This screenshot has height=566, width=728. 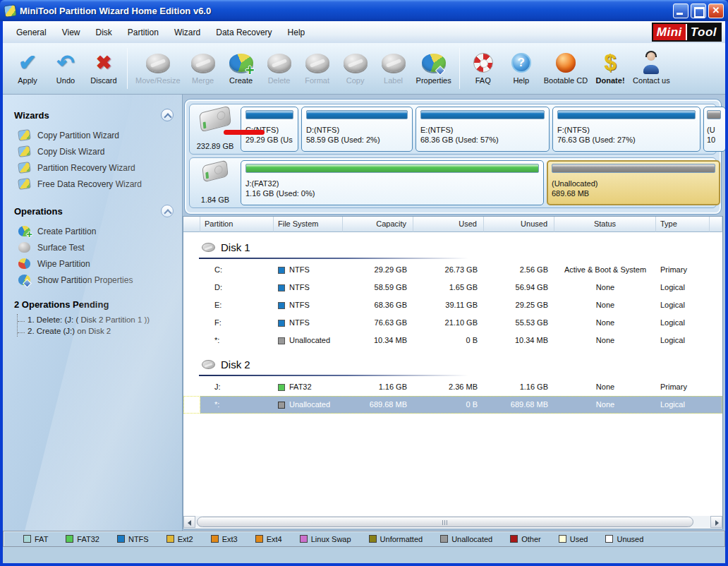 What do you see at coordinates (94, 247) in the screenshot?
I see `sidebar-item-surface-test: Surface Test` at bounding box center [94, 247].